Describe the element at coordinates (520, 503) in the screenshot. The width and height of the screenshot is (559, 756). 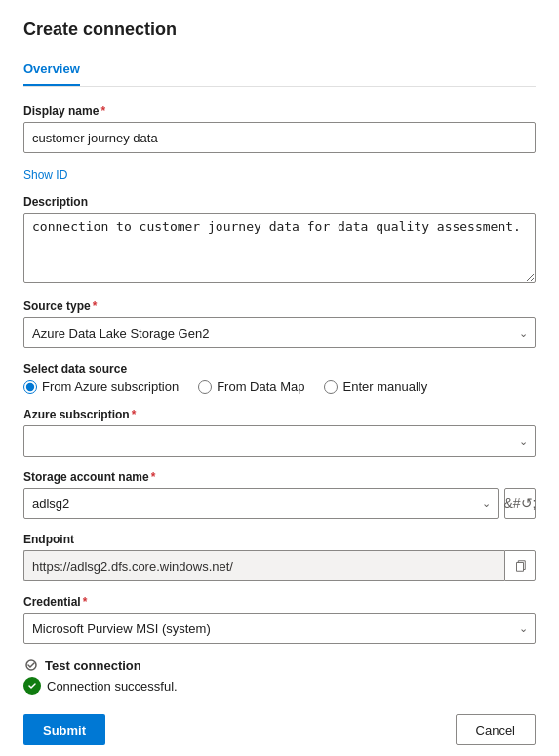
I see `refresh-button: &#↺;` at that location.